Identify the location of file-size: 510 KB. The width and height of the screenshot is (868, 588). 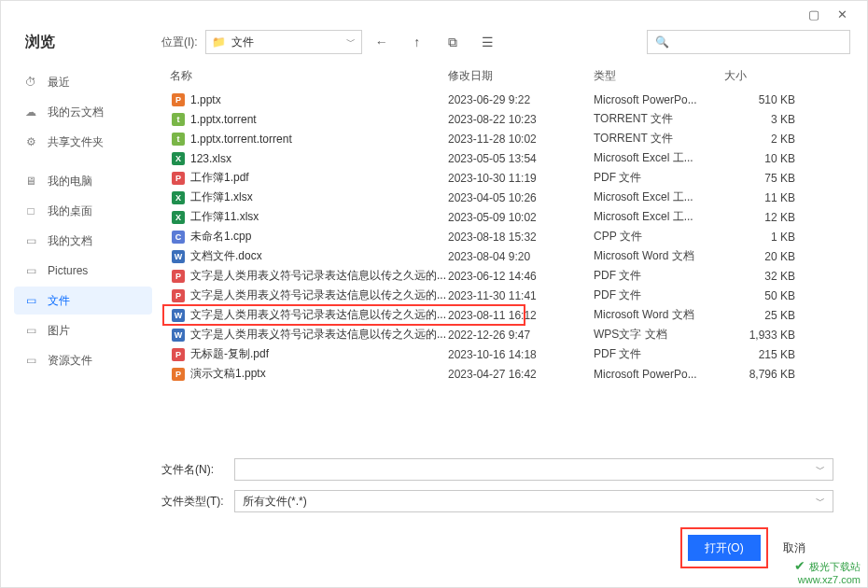
(760, 100).